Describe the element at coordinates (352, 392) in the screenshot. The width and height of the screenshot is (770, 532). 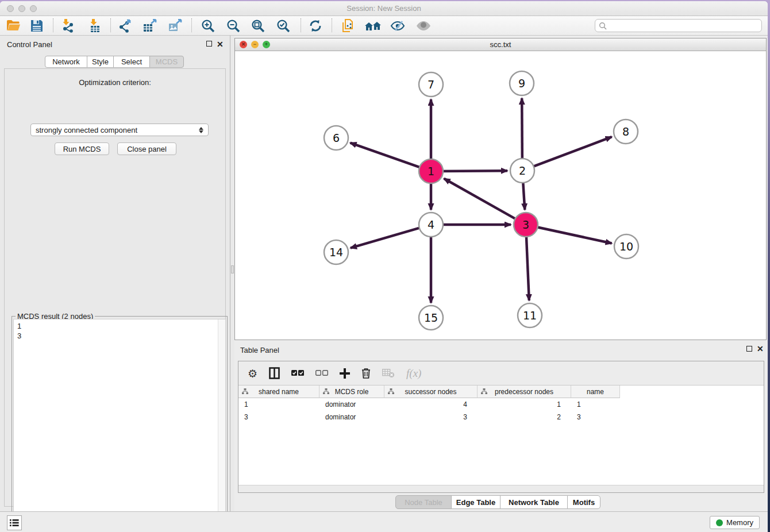
I see `column-header-mcds_role: MCDS role` at that location.